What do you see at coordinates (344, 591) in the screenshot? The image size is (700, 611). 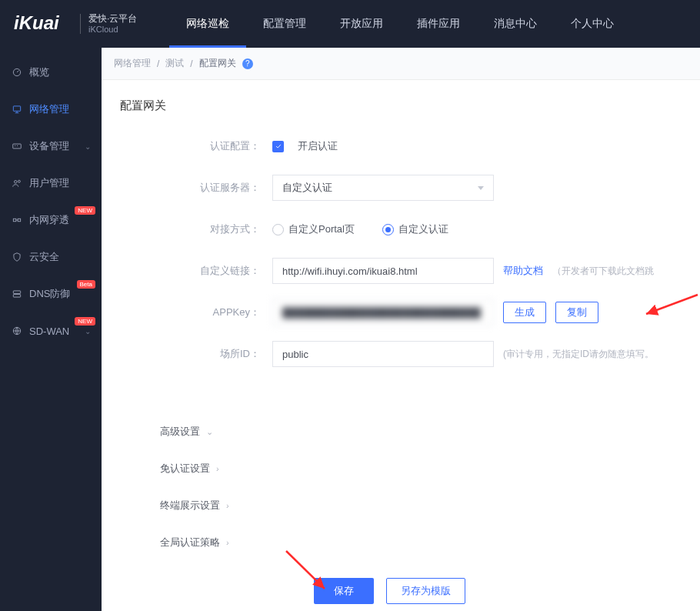 I see `save-button: 保存` at bounding box center [344, 591].